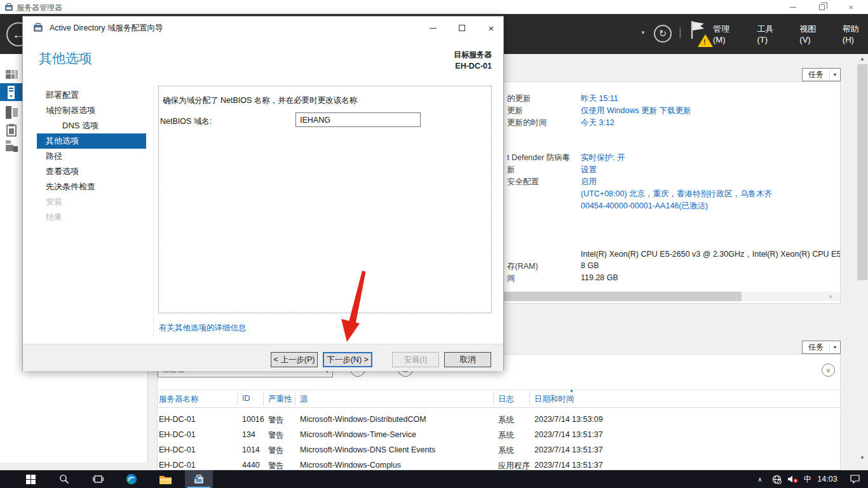  What do you see at coordinates (11, 76) in the screenshot?
I see `dashboard-icon` at bounding box center [11, 76].